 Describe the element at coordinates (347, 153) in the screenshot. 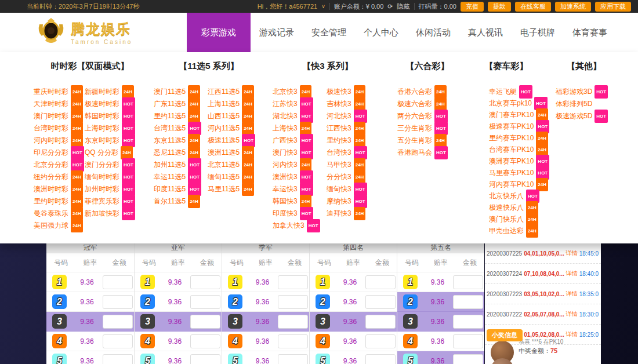

I see `menu-item: 台湾快3HOT` at that location.